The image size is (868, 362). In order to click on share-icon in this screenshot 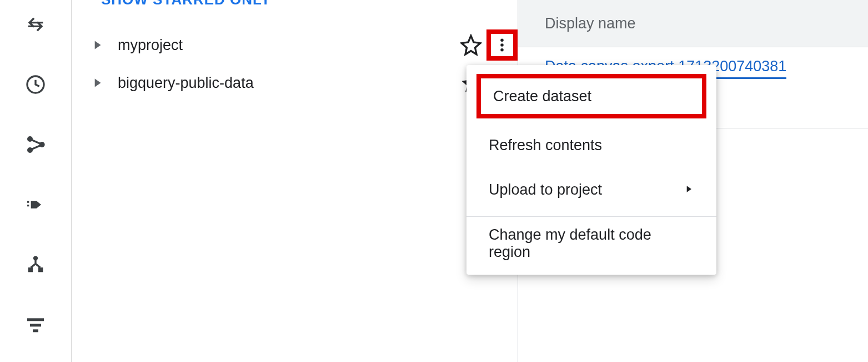, I will do `click(36, 145)`.